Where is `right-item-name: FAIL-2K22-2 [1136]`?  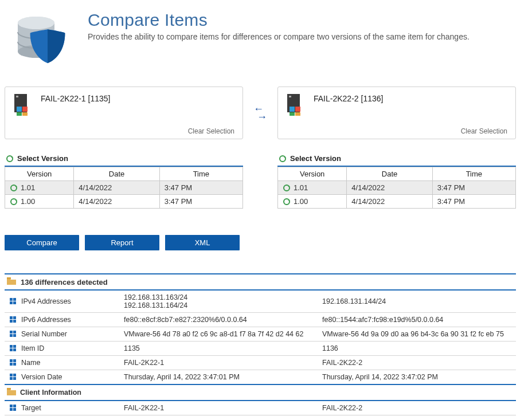
right-item-name: FAIL-2K22-2 [1136] is located at coordinates (349, 99).